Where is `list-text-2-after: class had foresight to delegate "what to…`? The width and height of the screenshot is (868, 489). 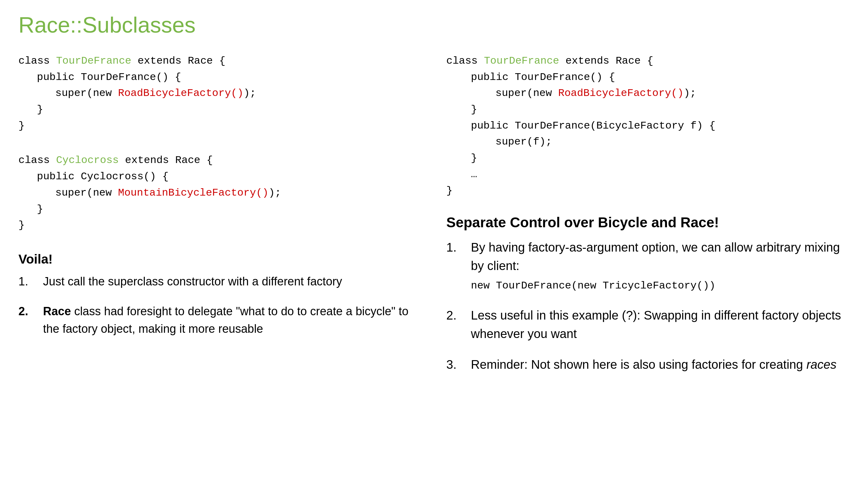
list-text-2-after: class had foresight to delegate "what to… is located at coordinates (226, 320).